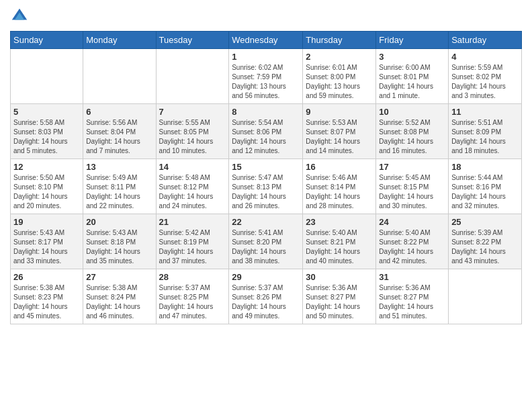 The width and height of the screenshot is (532, 411). What do you see at coordinates (193, 192) in the screenshot?
I see `day-info: Sunrise: 5:48 AM Sunset: 8:12 PM Dayligh…` at bounding box center [193, 192].